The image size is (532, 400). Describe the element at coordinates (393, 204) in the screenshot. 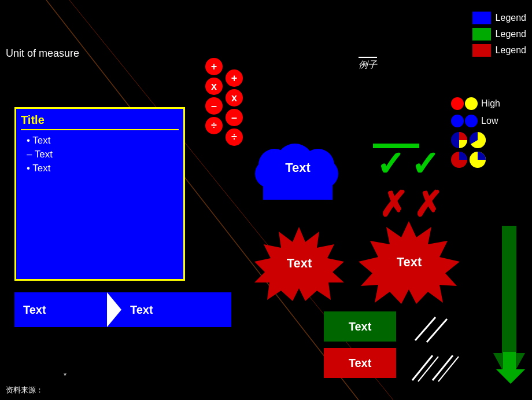

I see `xmark-1: ✗` at that location.